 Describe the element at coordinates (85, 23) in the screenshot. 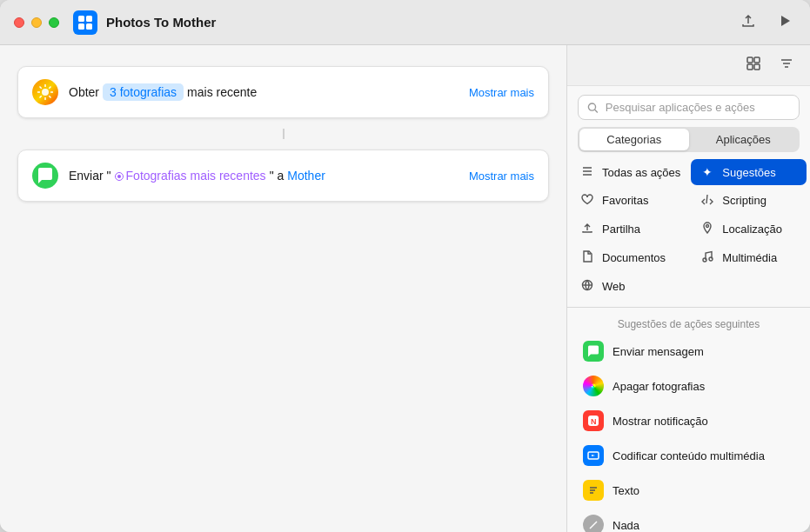

I see `app-icon` at that location.